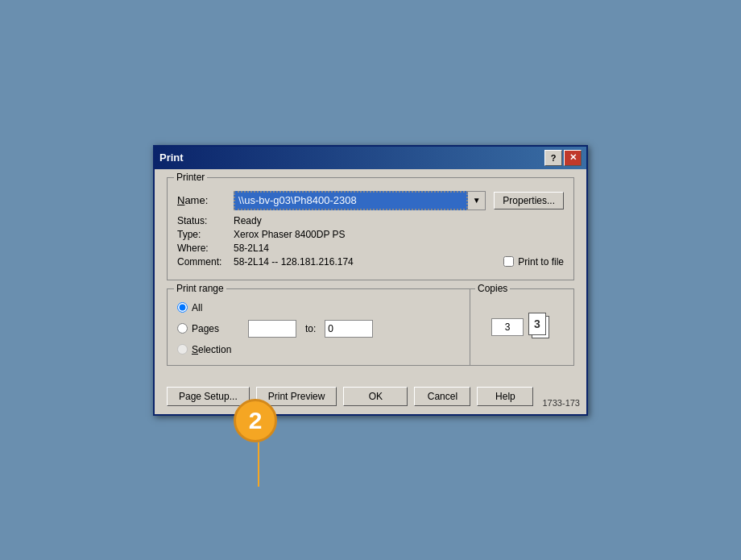  Describe the element at coordinates (370, 248) in the screenshot. I see `where-row: Where: 58-2L14` at that location.